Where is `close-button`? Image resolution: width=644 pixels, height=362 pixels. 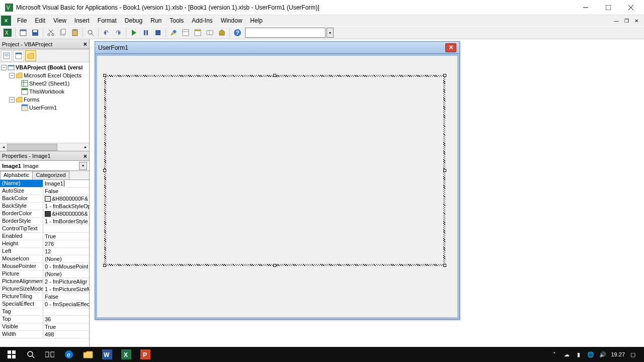
close-button is located at coordinates (631, 8).